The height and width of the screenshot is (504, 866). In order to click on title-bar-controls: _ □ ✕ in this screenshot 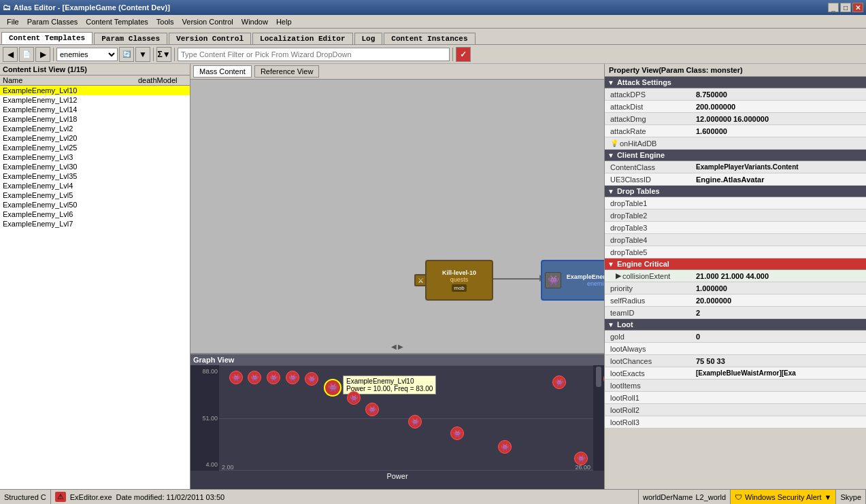, I will do `click(846, 7)`.